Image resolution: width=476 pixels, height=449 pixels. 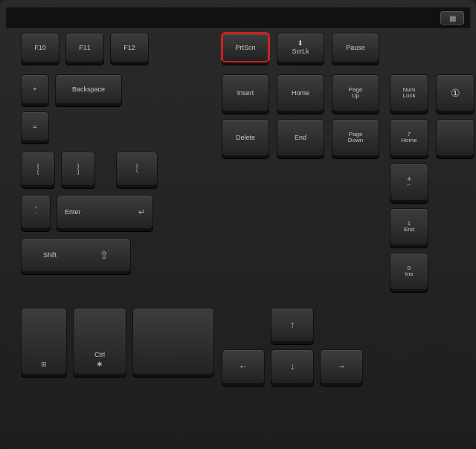 I want to click on f12-key: F12, so click(x=129, y=48).